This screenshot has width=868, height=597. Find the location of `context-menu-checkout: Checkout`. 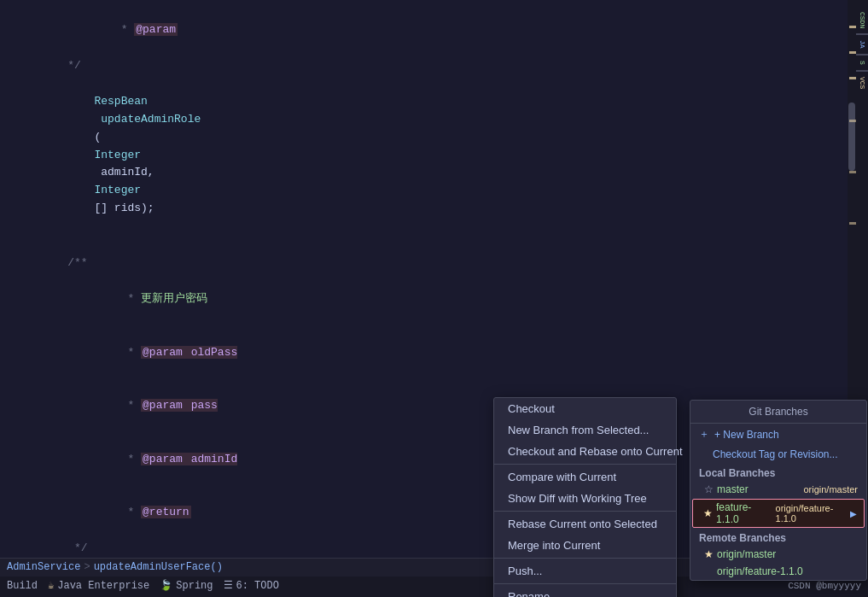

context-menu-checkout: Checkout is located at coordinates (585, 408).